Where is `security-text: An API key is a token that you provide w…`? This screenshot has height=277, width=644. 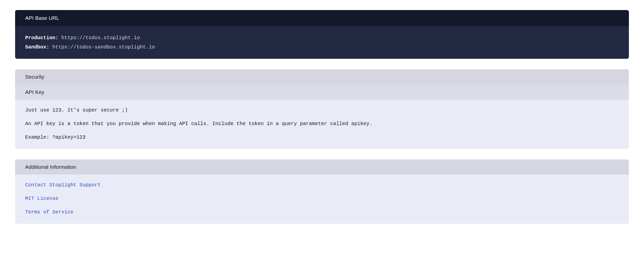
security-text: An API key is a token that you provide w… is located at coordinates (322, 124).